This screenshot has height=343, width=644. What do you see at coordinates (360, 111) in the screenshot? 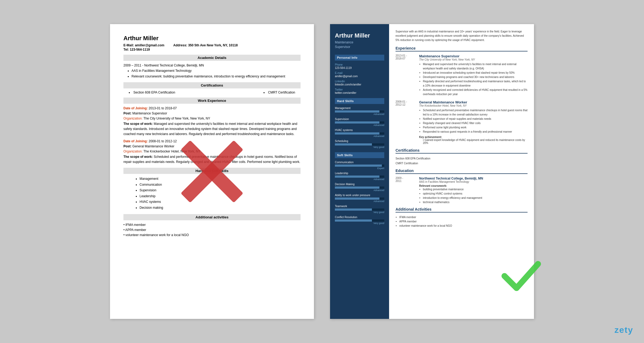
I see `hard-skill-0: Management Advanced` at bounding box center [360, 111].